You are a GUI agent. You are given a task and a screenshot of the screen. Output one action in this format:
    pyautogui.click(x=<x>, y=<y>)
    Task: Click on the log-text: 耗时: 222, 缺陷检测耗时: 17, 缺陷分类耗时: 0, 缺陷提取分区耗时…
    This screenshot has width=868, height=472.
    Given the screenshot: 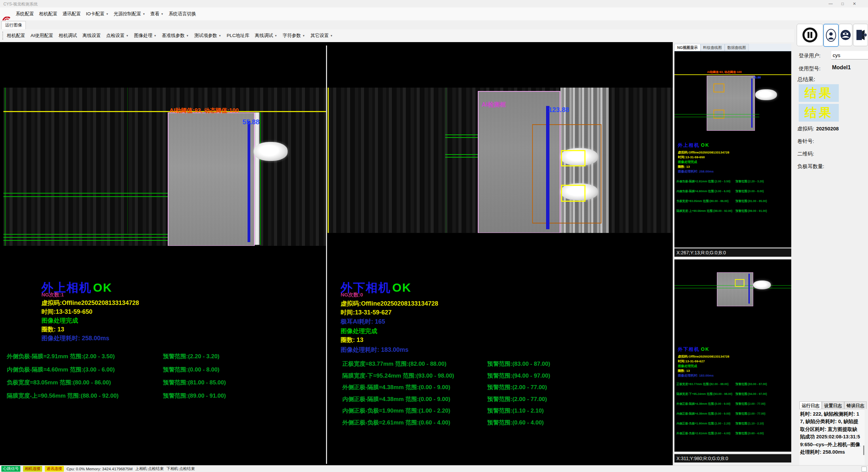 What is the action you would take?
    pyautogui.click(x=832, y=437)
    